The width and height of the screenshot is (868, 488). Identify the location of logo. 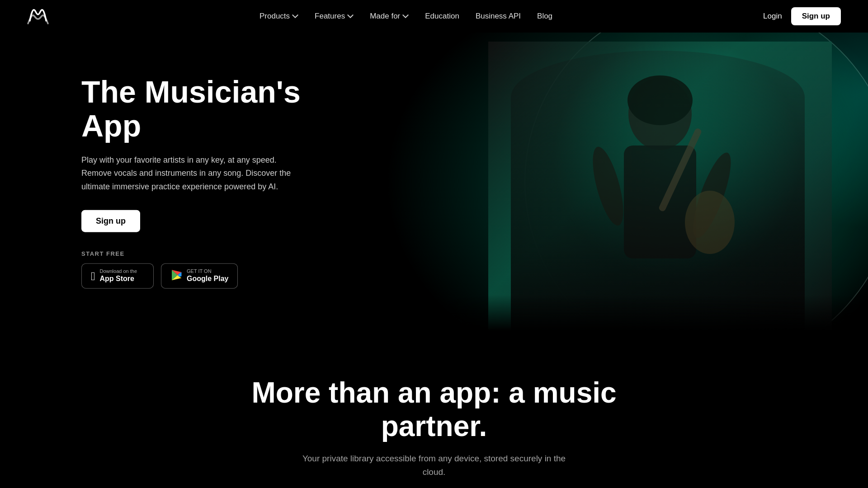
(38, 16).